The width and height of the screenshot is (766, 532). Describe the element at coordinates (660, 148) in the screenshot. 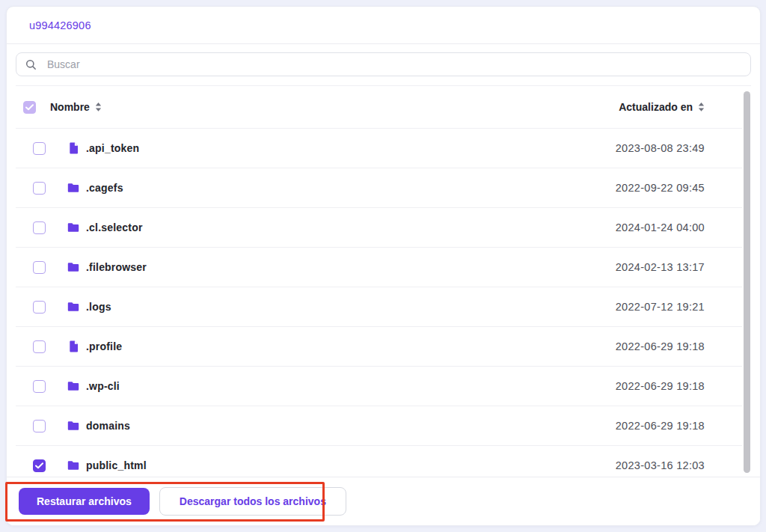

I see `updated-at-value: 2023-08-08 23:49` at that location.